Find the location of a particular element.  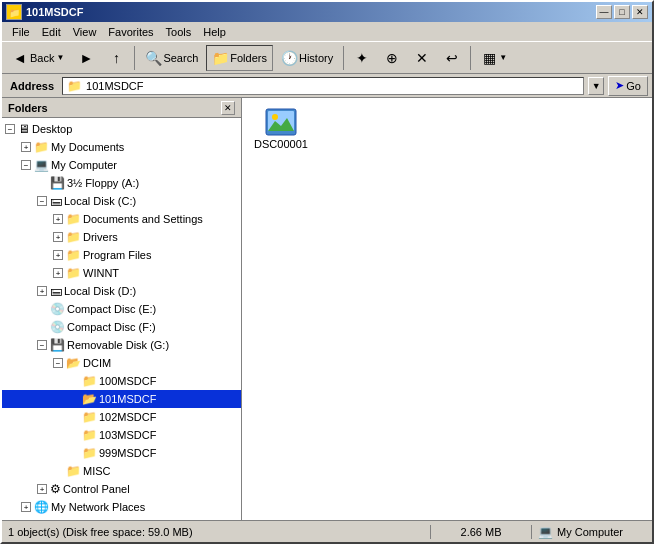

history-label: History is located at coordinates (316, 58).